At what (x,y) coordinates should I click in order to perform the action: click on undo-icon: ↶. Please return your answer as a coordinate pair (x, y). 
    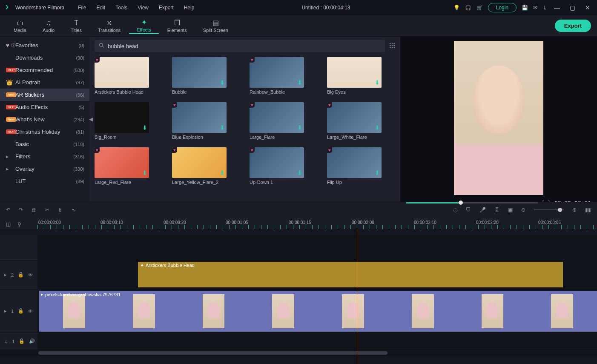
    Looking at the image, I should click on (8, 210).